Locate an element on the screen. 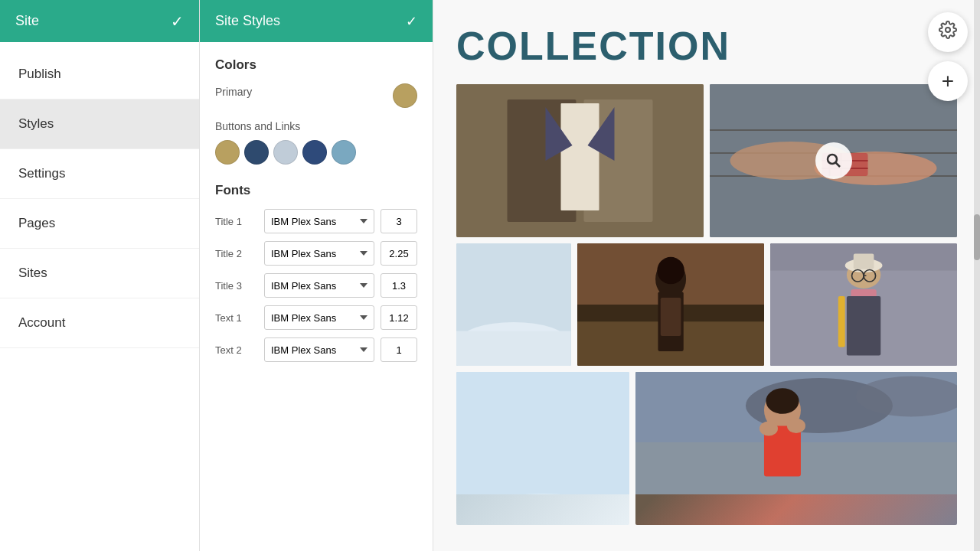  font-select-title3: IBM Plex Sans is located at coordinates (319, 285).